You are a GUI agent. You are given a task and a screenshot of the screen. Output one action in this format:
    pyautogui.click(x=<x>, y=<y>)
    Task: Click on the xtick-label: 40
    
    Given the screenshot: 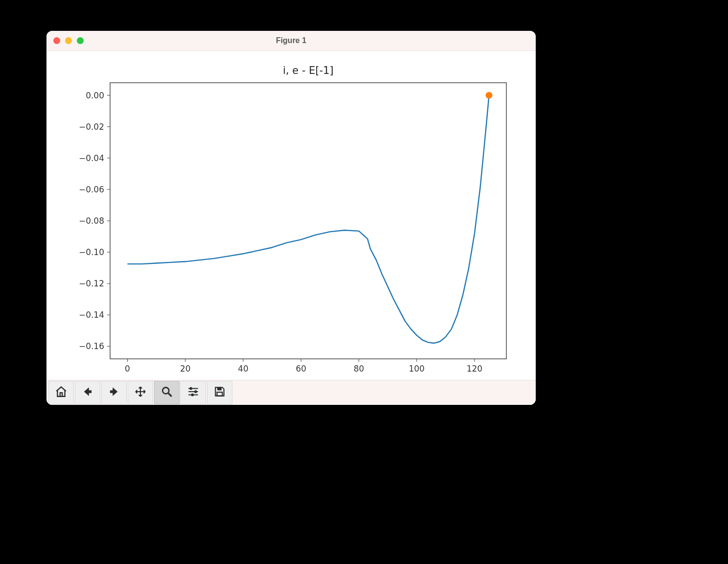 What is the action you would take?
    pyautogui.click(x=243, y=369)
    